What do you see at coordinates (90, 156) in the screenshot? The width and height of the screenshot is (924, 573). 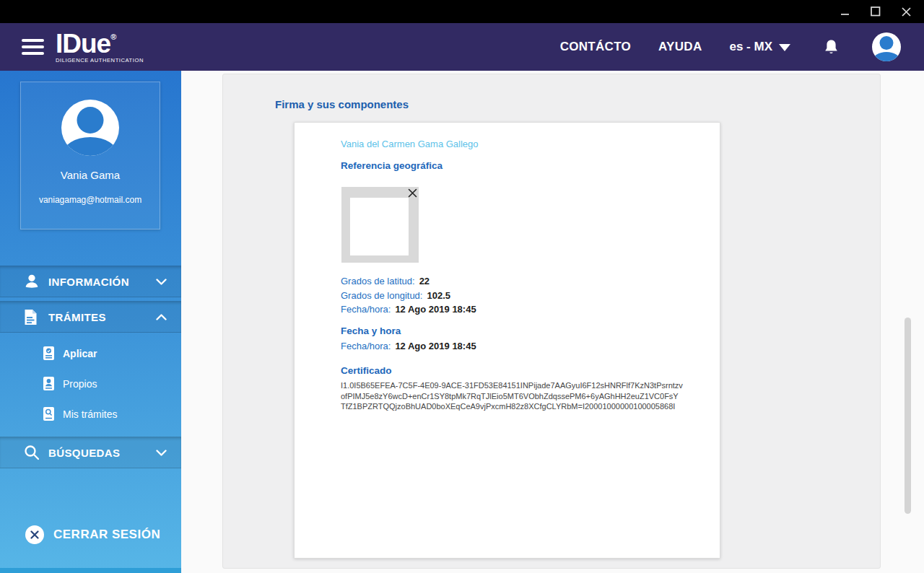 I see `profile-card: Vania Gama vaniagamag@hotmail.com` at bounding box center [90, 156].